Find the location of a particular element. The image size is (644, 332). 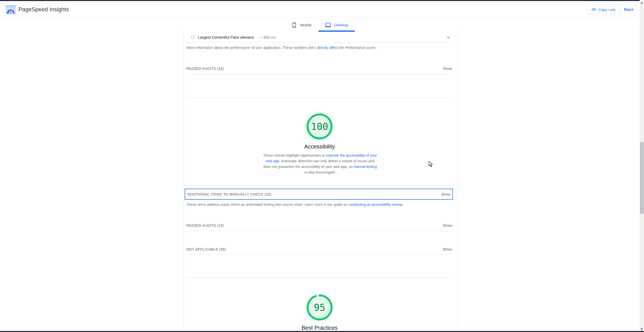

note-text: . is located at coordinates (403, 205).